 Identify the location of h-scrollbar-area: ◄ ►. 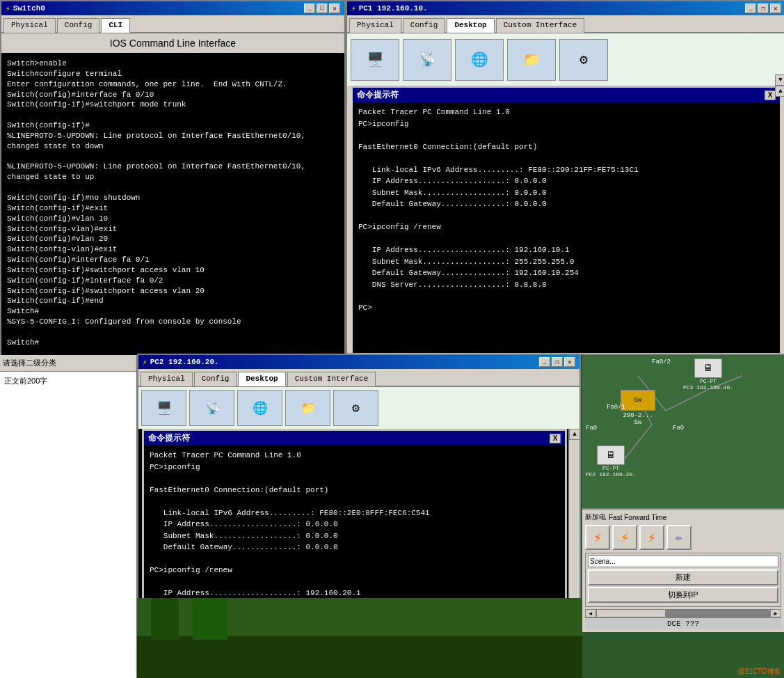
(683, 613).